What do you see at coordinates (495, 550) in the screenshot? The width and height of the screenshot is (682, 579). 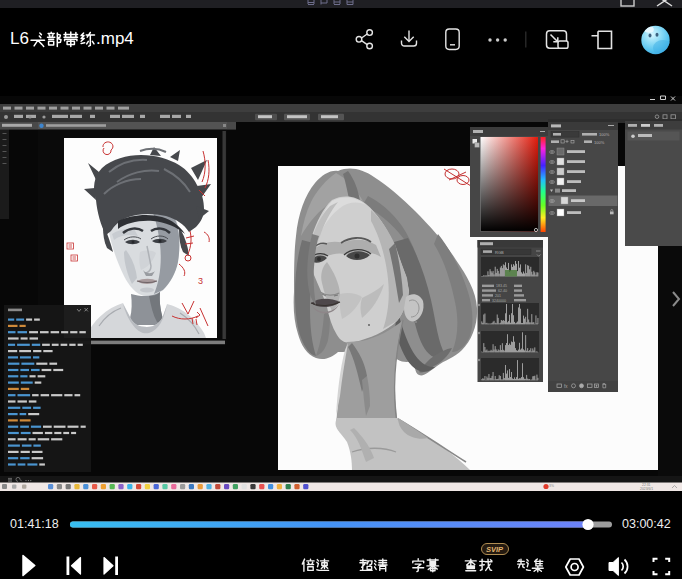 I see `svg-text: SVIP` at bounding box center [495, 550].